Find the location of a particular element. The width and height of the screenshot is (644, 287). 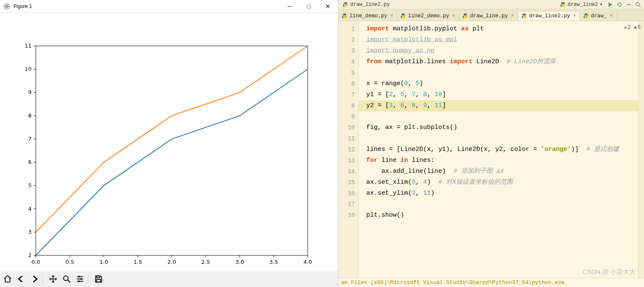

code-line: ax.add_line(line) # 添加到子图 ax is located at coordinates (502, 172).